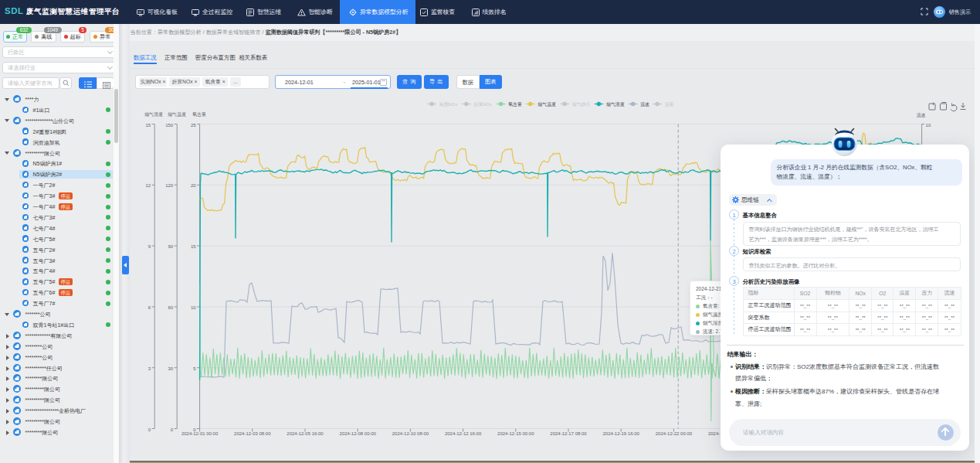 The height and width of the screenshot is (463, 980). What do you see at coordinates (253, 434) in the screenshot?
I see `svg-text: 2024-12-03 08:00` at bounding box center [253, 434].